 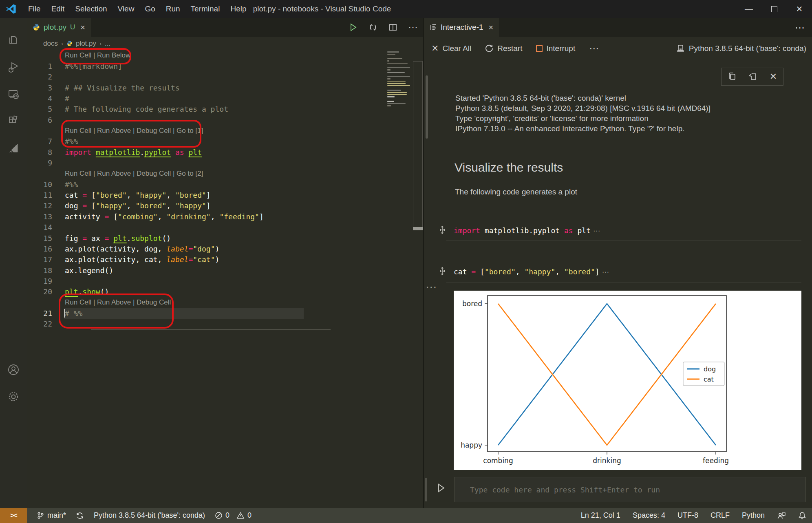 What do you see at coordinates (40, 152) in the screenshot?
I see `line-number: 8` at bounding box center [40, 152].